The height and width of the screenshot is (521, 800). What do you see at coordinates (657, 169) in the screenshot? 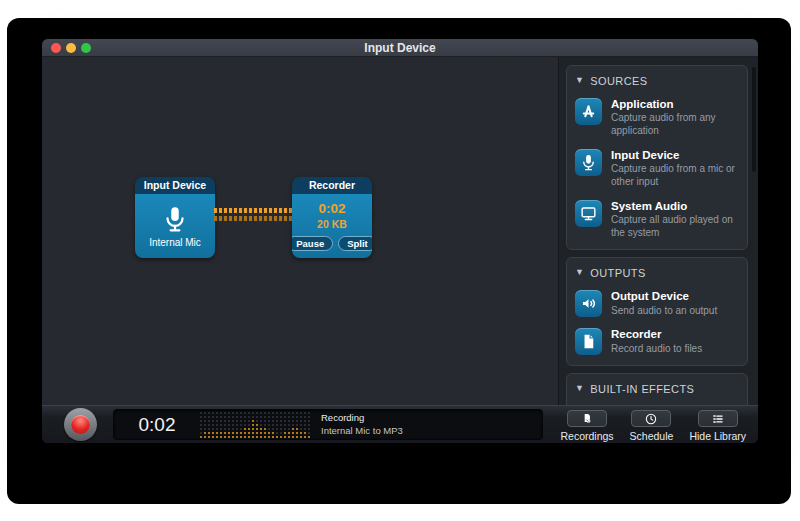
I see `library-item: Input Device Capture audio from a mic or…` at bounding box center [657, 169].